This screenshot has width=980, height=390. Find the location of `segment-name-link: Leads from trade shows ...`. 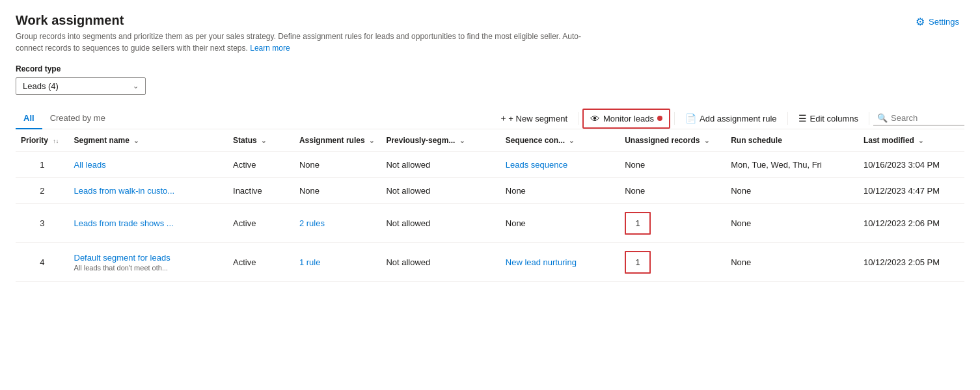

segment-name-link: Leads from trade shows ... is located at coordinates (124, 224).